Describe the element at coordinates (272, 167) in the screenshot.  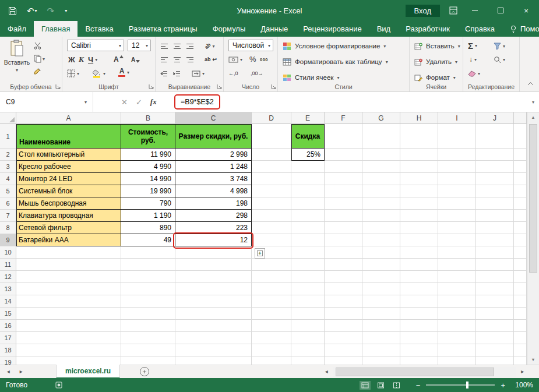
I see `cell-D3` at that location.